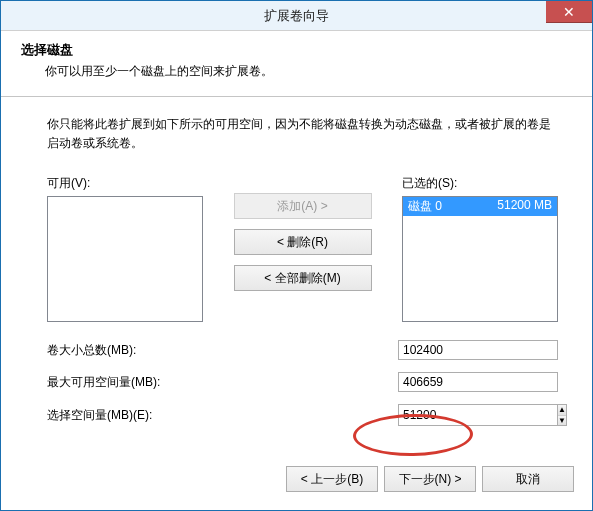  What do you see at coordinates (303, 242) in the screenshot?
I see `remove-button: < 删除(R)` at bounding box center [303, 242].